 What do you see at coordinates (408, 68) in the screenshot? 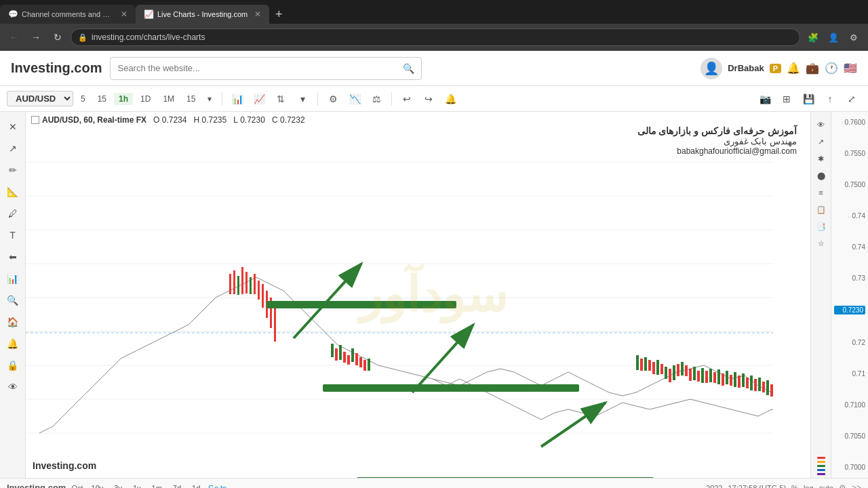
I see `search-icon: 🔍` at bounding box center [408, 68].